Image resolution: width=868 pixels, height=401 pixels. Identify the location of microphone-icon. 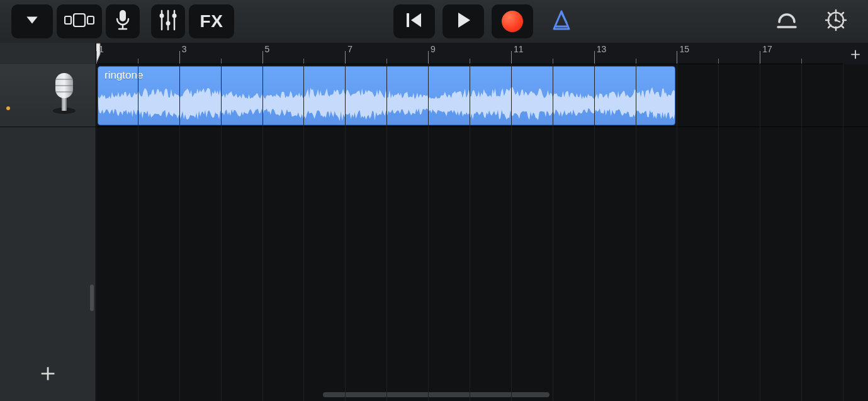
(123, 21).